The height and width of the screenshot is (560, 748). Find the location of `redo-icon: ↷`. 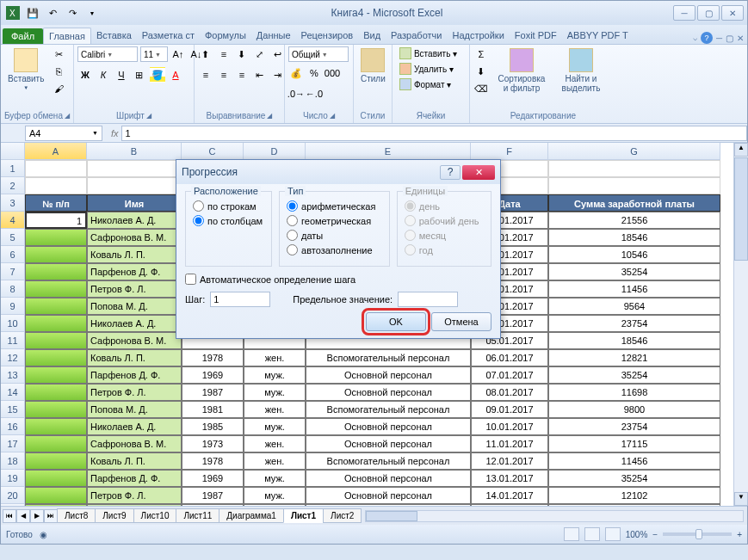

redo-icon: ↷ is located at coordinates (72, 13).